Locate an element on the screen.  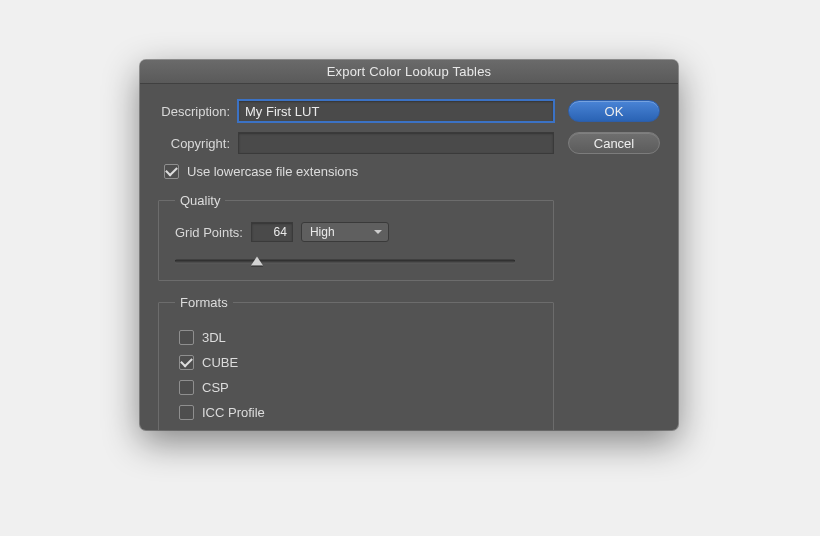
formats-list: 3DLCUBECSPICC Profile is located at coordinates (356, 375).